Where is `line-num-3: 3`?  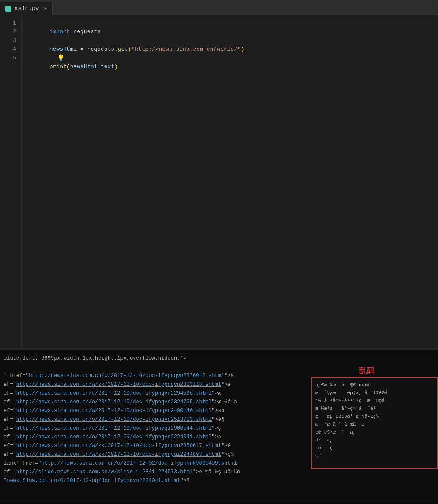
line-num-3: 3 is located at coordinates (10, 41).